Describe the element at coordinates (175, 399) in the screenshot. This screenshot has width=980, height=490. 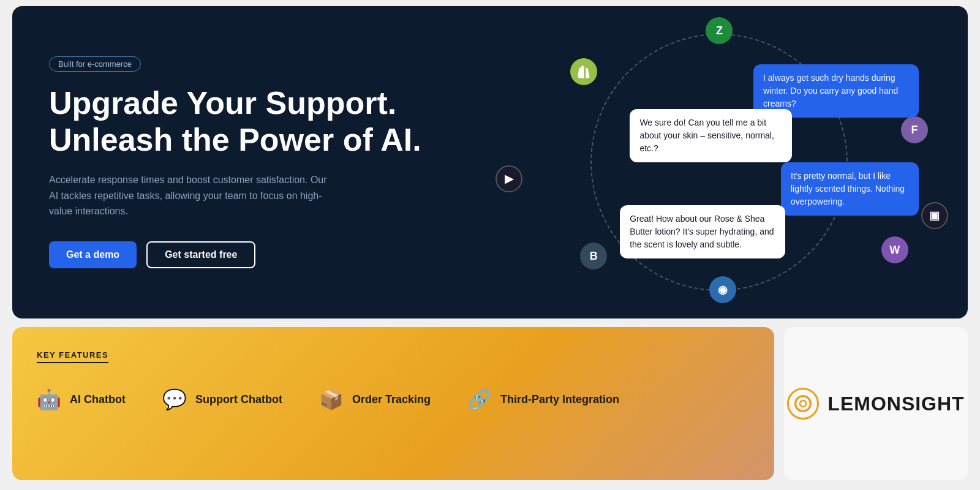
I see `support-chatbot-icon: 💬` at that location.